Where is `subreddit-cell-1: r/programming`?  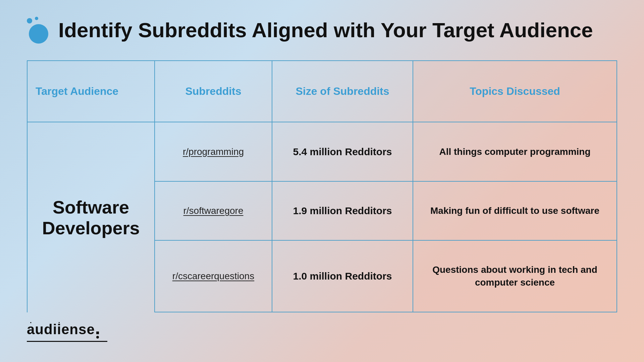 subreddit-cell-1: r/programming is located at coordinates (214, 152).